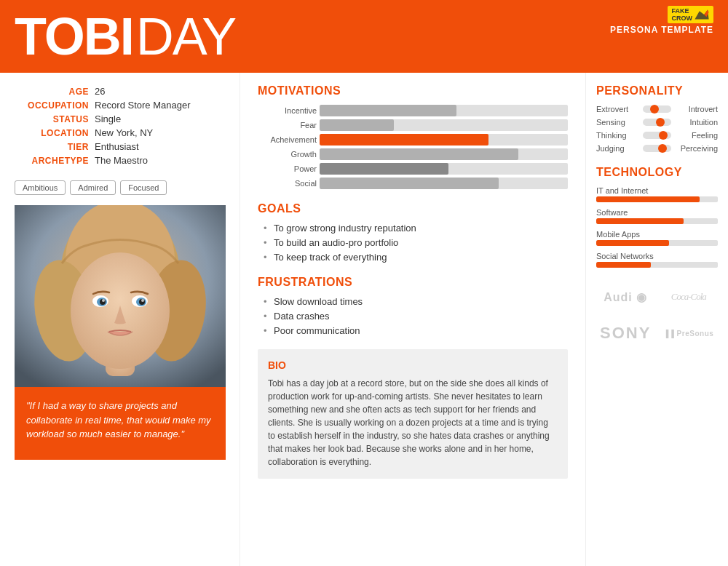 The width and height of the screenshot is (728, 566). Describe the element at coordinates (413, 169) in the screenshot. I see `motivation-bar-row: Power` at that location.